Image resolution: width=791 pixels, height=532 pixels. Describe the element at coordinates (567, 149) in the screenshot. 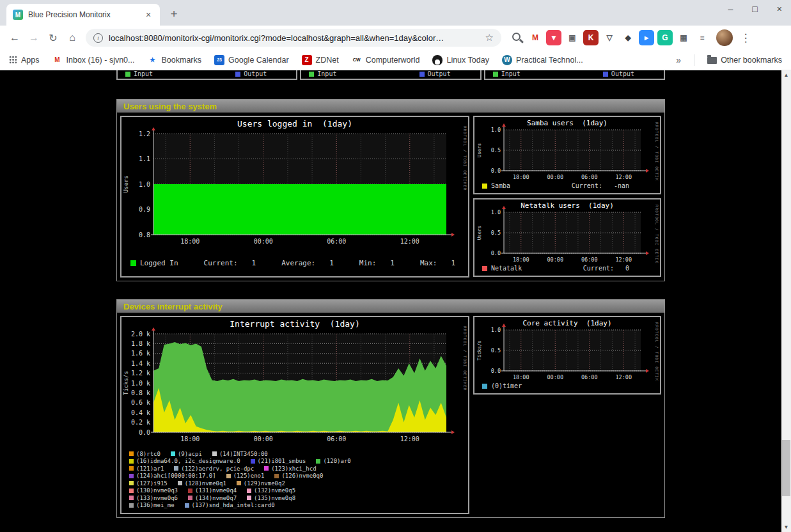

I see `samba-users-graph: 0.00.51.018:0000:0006:0012:00Samba users…` at that location.